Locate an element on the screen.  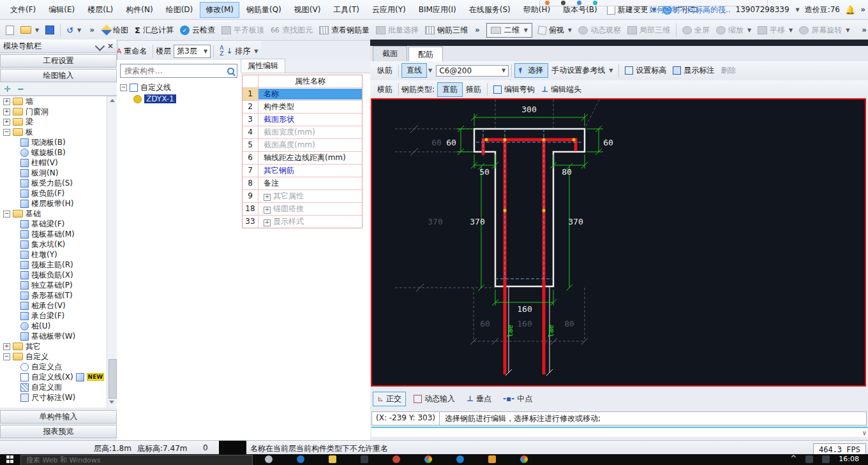
save-button is located at coordinates (50, 30).